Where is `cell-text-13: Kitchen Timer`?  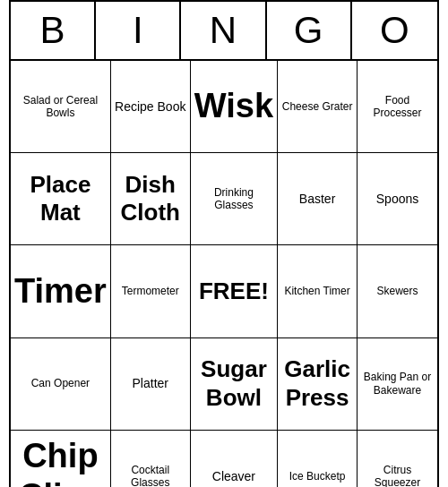
cell-text-13: Kitchen Timer is located at coordinates (317, 291).